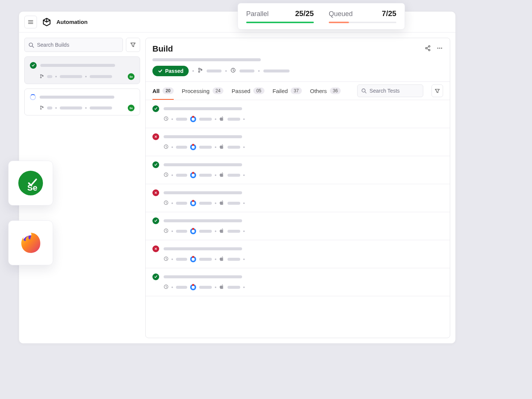 This screenshot has width=532, height=399. I want to click on firefox-icon, so click(31, 243).